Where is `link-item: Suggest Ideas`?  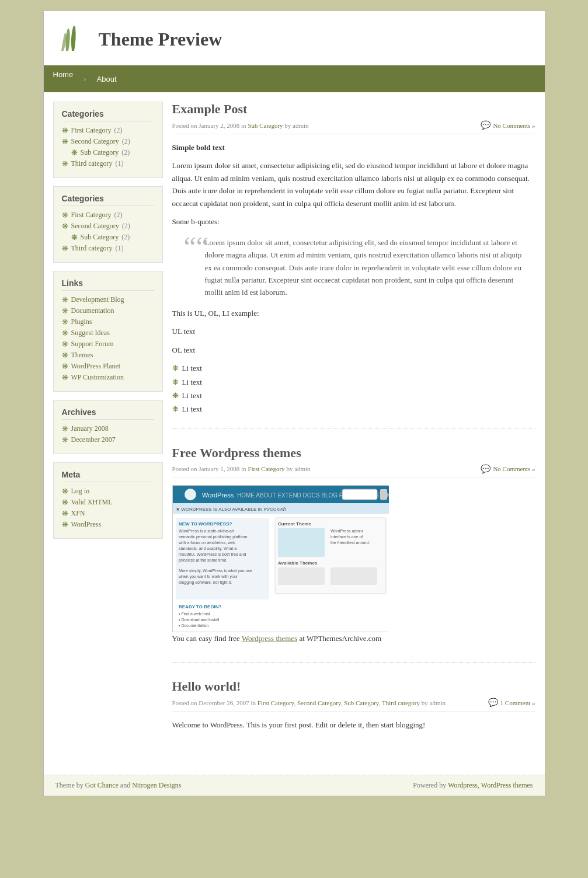 link-item: Suggest Ideas is located at coordinates (91, 333).